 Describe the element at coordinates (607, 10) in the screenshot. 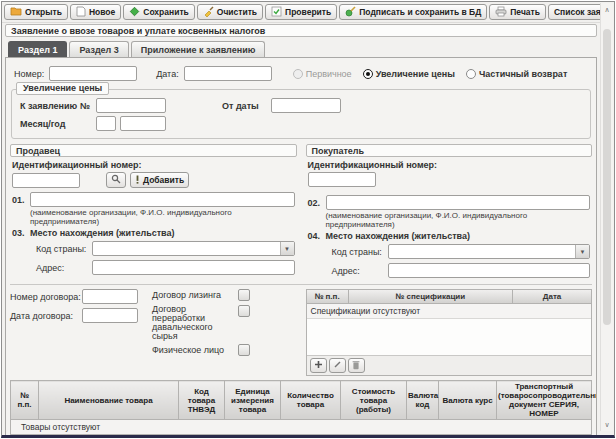

I see `scroll-up-icon: ∧` at that location.